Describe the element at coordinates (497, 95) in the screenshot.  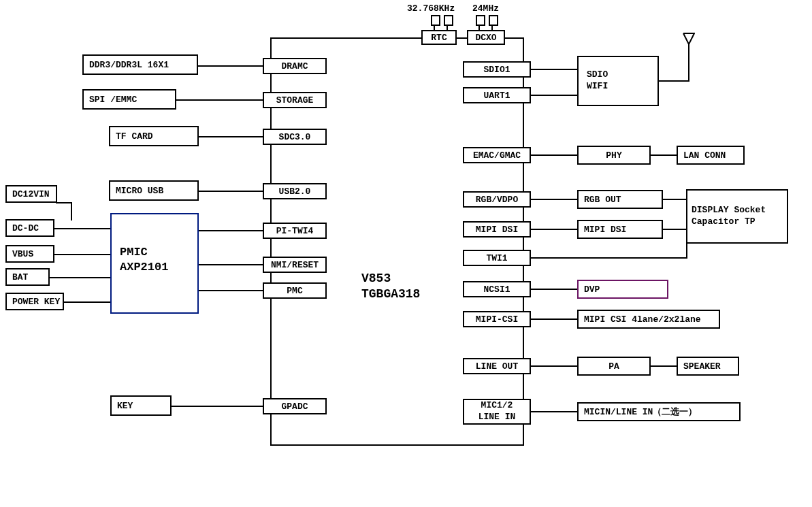
I see `pin-uart1-label: UART1` at that location.